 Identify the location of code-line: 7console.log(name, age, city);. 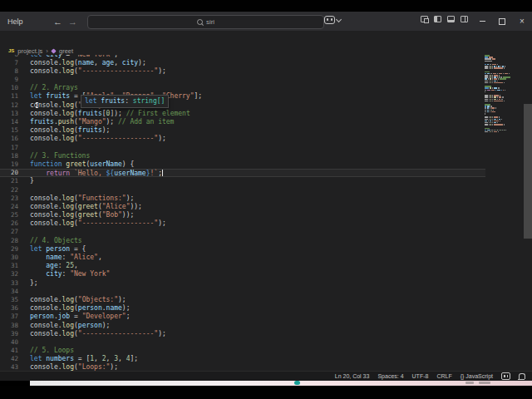
(243, 63).